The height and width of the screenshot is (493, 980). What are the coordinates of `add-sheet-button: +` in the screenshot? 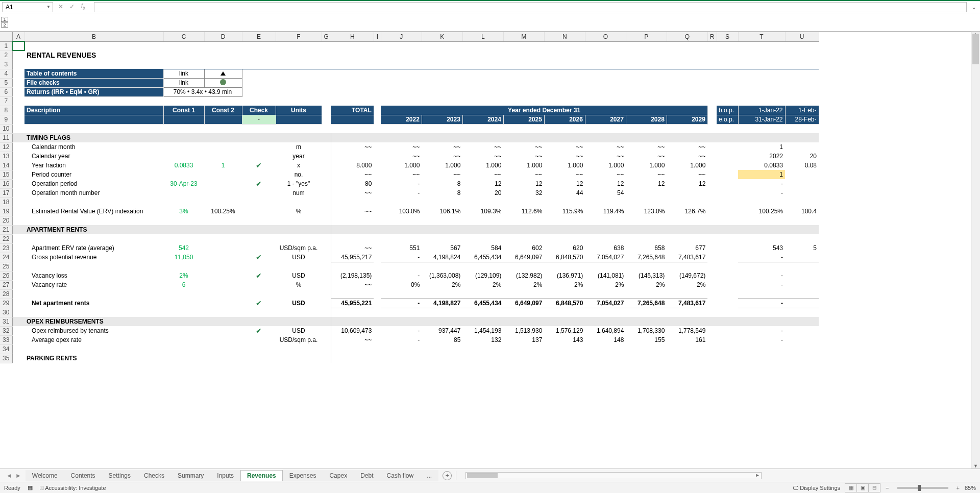 It's located at (447, 476).